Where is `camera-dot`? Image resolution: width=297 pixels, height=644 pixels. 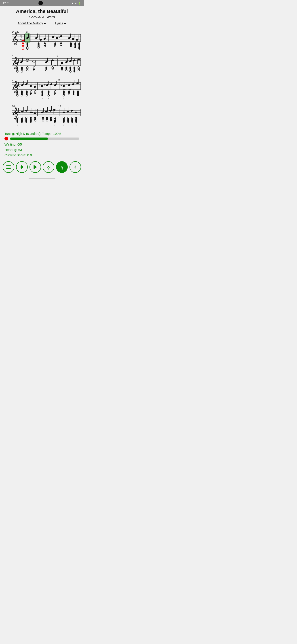 camera-dot is located at coordinates (41, 3).